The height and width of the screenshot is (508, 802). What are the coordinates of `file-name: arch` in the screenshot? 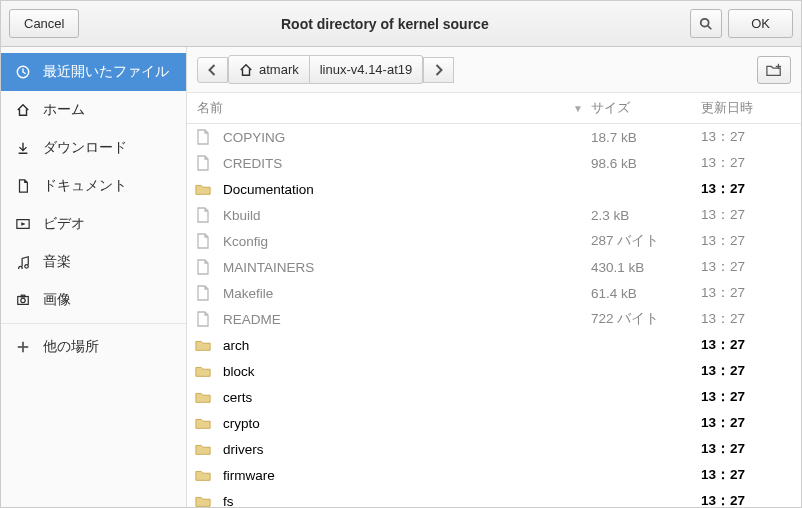 It's located at (405, 346).